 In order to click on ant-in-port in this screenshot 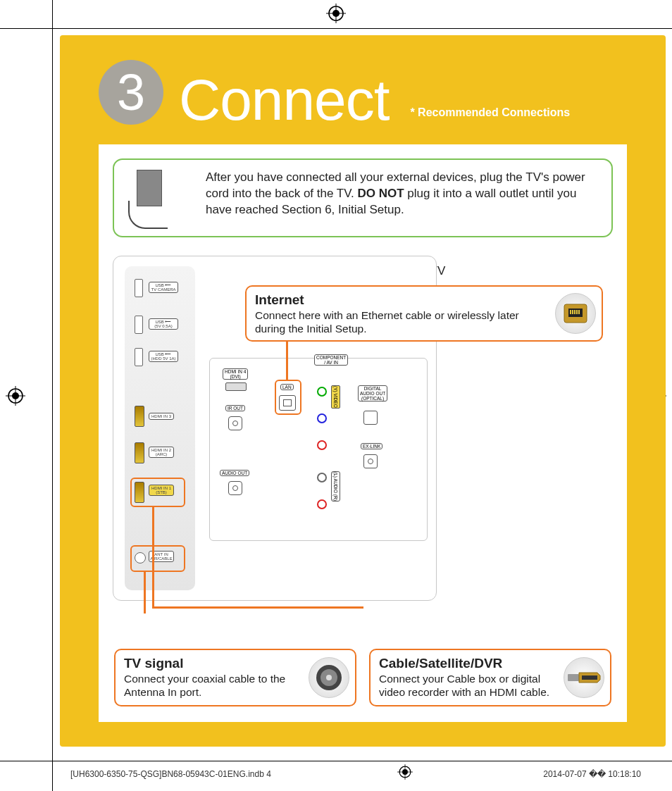, I will do `click(140, 558)`.